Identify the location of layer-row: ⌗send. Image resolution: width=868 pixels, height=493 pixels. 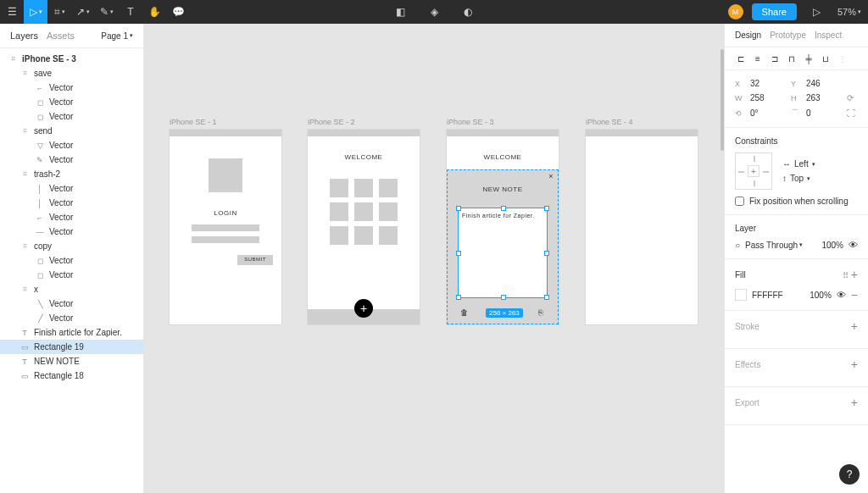
(71, 130).